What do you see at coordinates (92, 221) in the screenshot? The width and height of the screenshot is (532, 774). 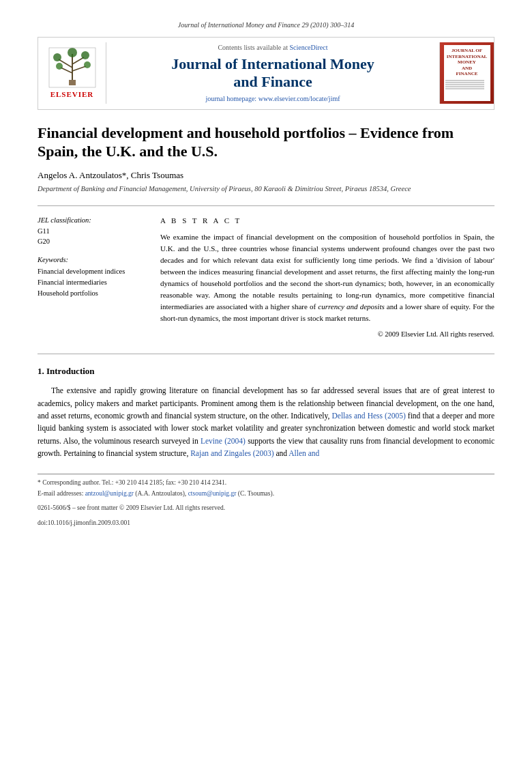 I see `jel-label: JEL classification:` at bounding box center [92, 221].